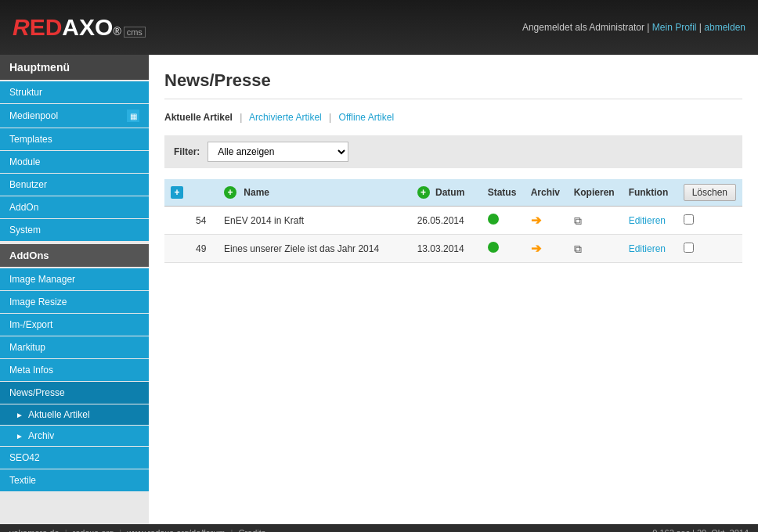 This screenshot has width=758, height=532. I want to click on col-kopieren-header: Kopieren, so click(595, 192).